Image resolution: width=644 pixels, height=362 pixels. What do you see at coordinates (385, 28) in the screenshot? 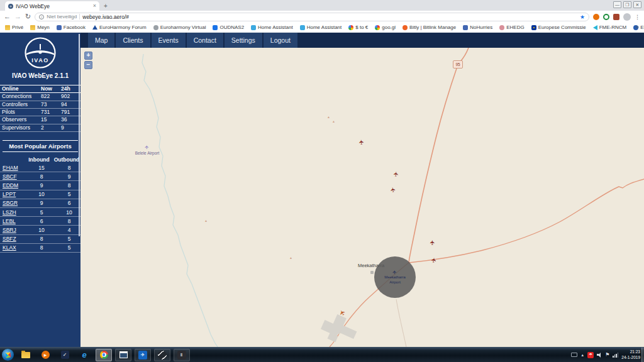
I see `bookmark-item: goo.gl` at bounding box center [385, 28].